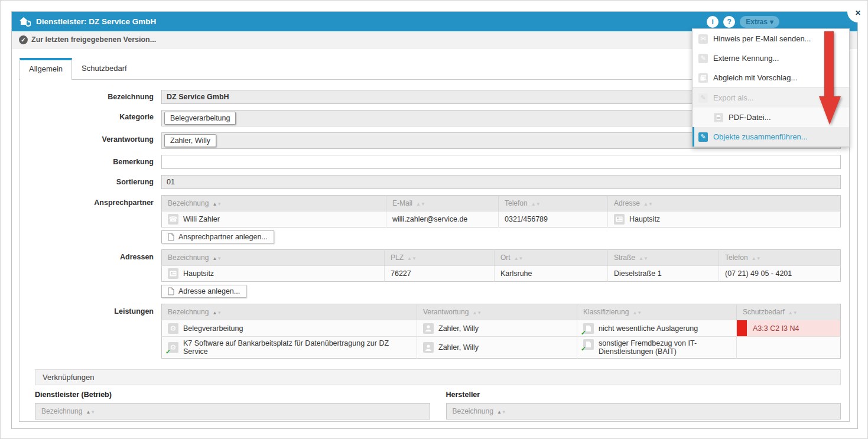 The height and width of the screenshot is (439, 868). I want to click on chevron-down-icon: ▾, so click(772, 22).